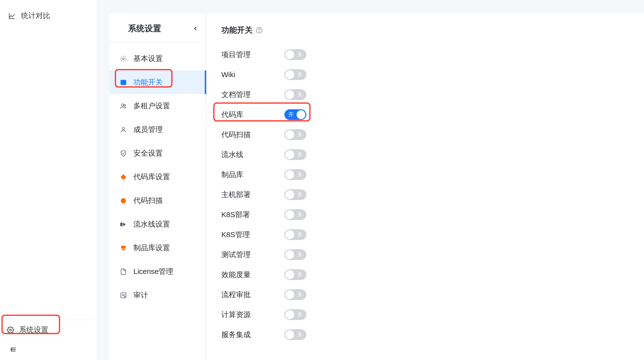  I want to click on toggle-label: K8S管理, so click(253, 235).